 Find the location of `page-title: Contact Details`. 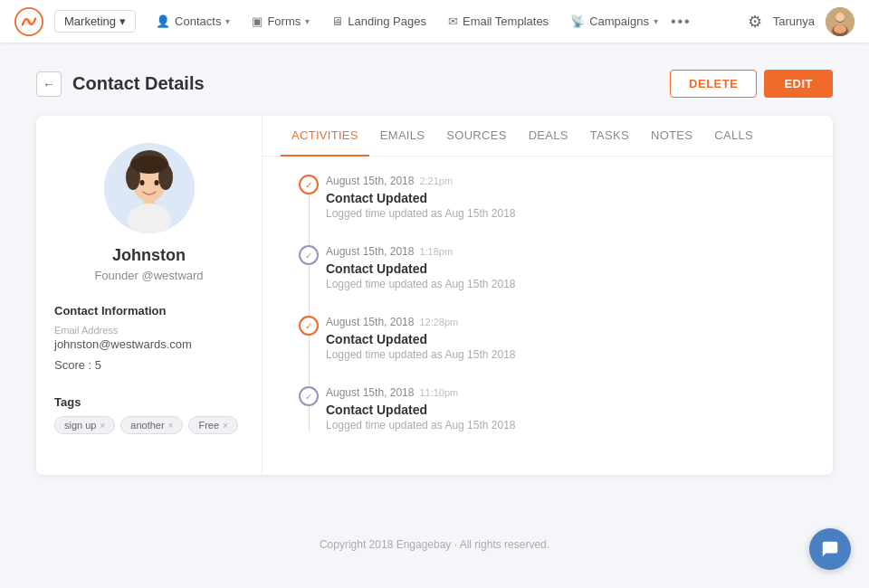

page-title: Contact Details is located at coordinates (371, 83).